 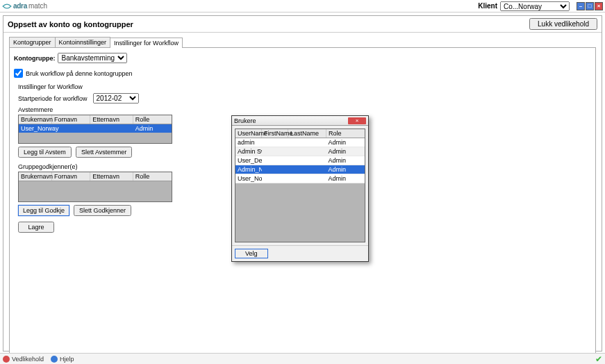 I want to click on startperiode-label: Startperiode for workflow, so click(x=53, y=99).